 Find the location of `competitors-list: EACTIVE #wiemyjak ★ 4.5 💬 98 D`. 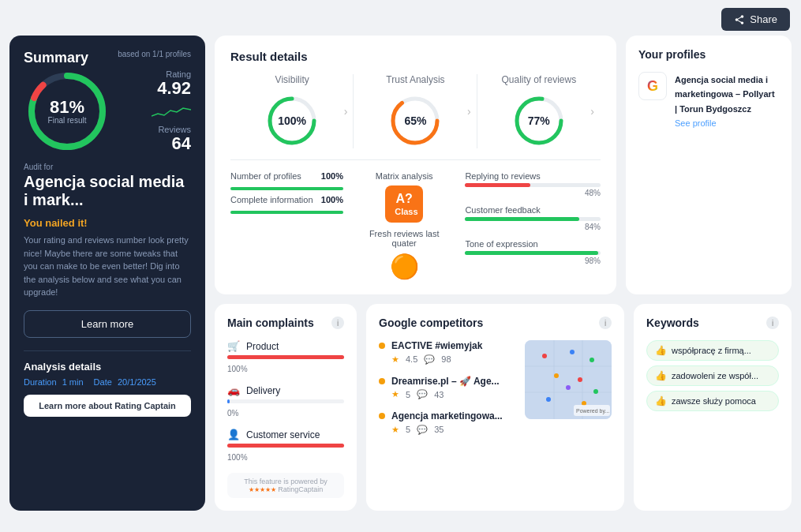

competitors-list: EACTIVE #wiemyjak ★ 4.5 💬 98 D is located at coordinates (447, 393).